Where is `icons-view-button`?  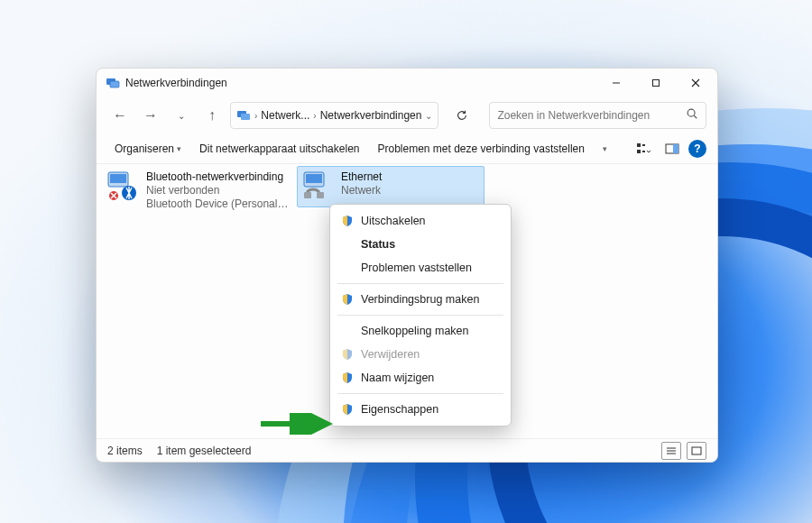
icons-view-button is located at coordinates (697, 451).